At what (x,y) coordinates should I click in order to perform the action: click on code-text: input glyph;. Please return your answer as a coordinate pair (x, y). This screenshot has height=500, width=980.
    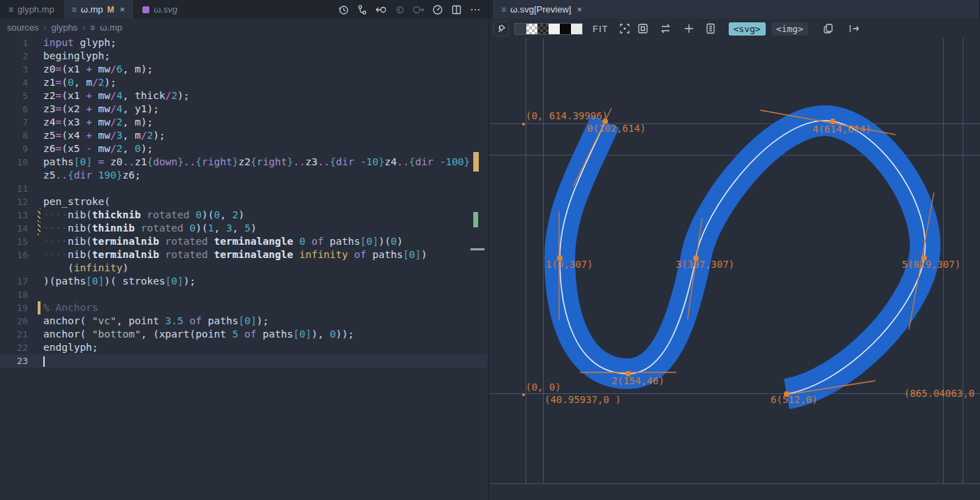
    Looking at the image, I should click on (80, 43).